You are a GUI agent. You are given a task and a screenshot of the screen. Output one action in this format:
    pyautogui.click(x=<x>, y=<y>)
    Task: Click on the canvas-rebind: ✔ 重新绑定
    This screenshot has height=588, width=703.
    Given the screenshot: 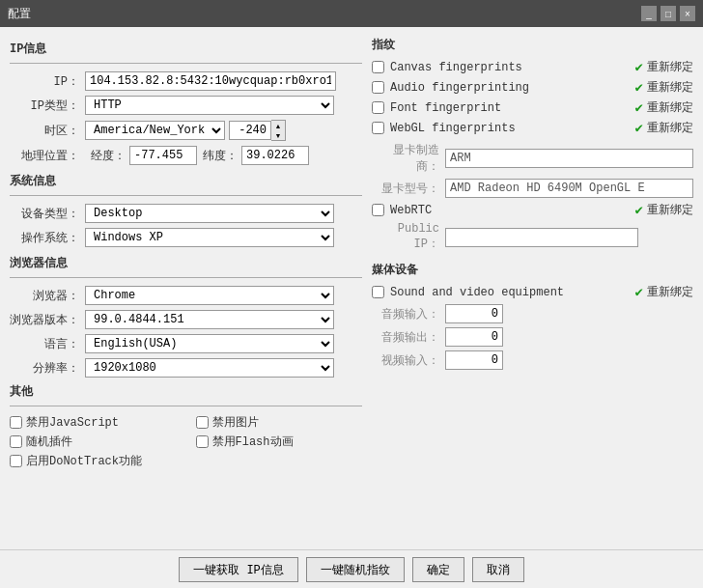 What is the action you would take?
    pyautogui.click(x=664, y=68)
    